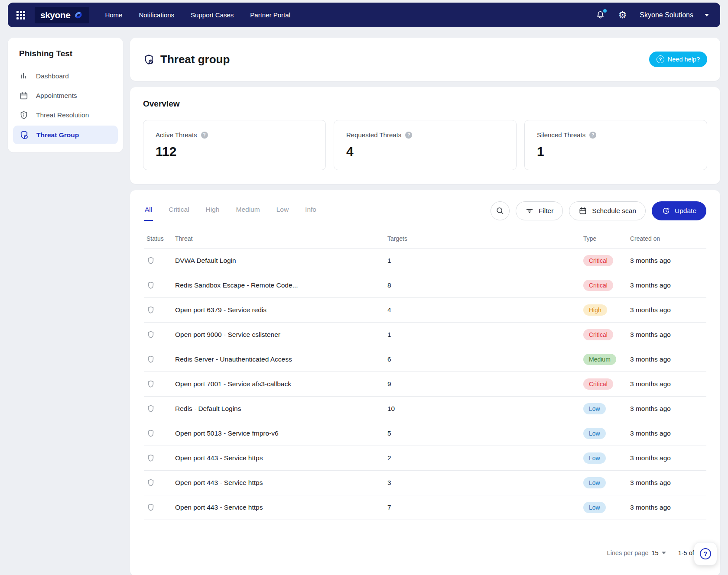  Describe the element at coordinates (374, 135) in the screenshot. I see `stat-label: Requested Threats` at that location.